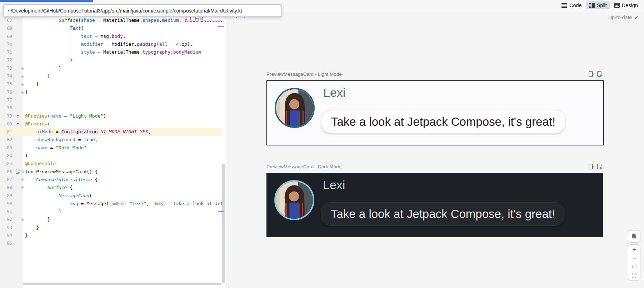 The image size is (644, 288). Describe the element at coordinates (634, 258) in the screenshot. I see `zoom-out-button: −` at that location.